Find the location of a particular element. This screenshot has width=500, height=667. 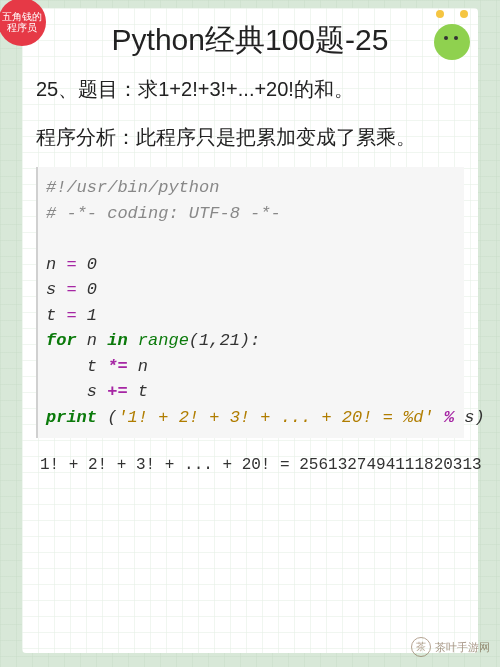

alien-icon is located at coordinates (452, 39).